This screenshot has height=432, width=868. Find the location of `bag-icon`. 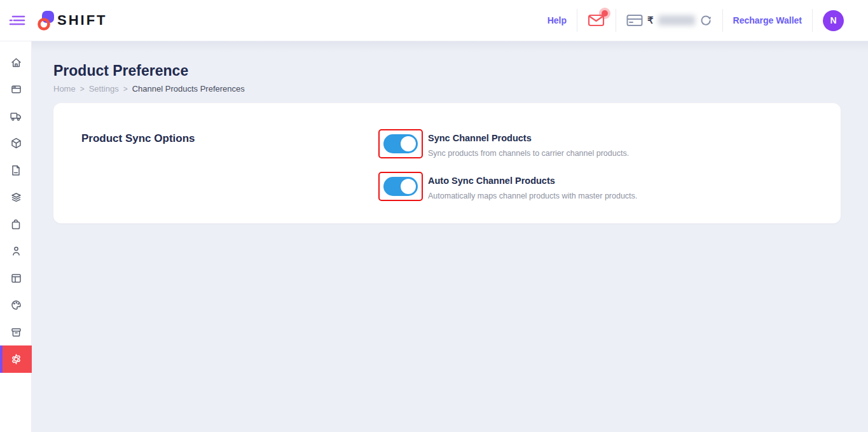

bag-icon is located at coordinates (16, 225).